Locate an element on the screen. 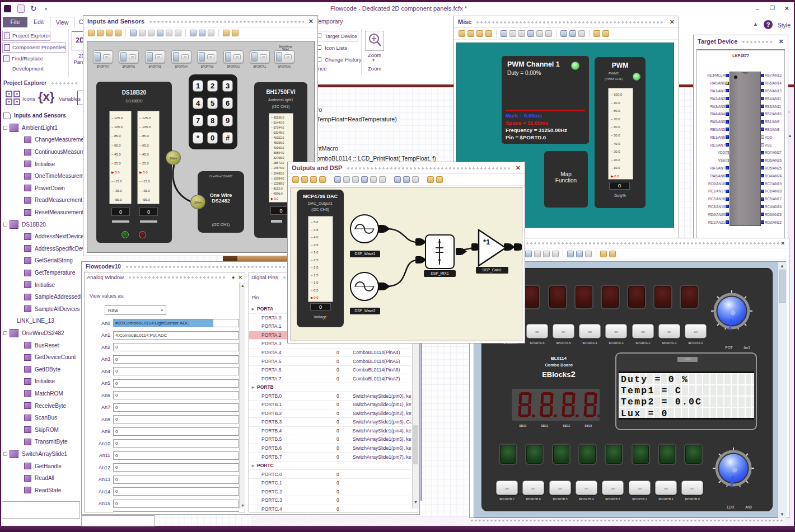 The width and height of the screenshot is (795, 532). svg-text: *1 is located at coordinates (487, 242).